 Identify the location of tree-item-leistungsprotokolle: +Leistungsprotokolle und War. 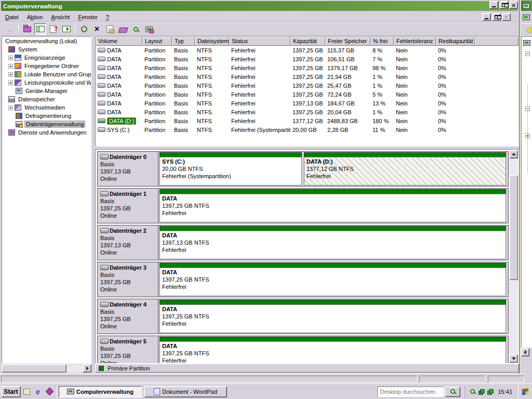
(47, 83).